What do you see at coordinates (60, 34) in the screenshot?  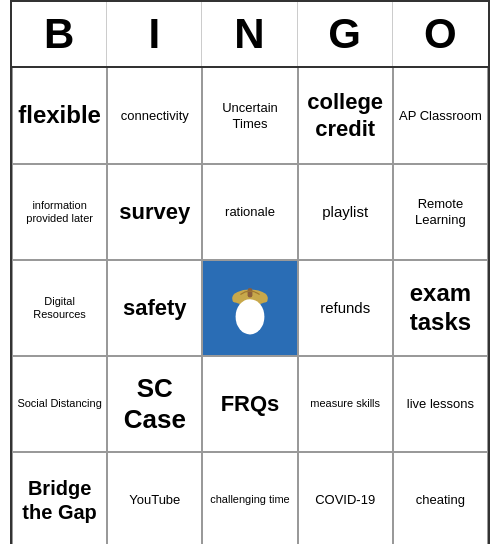 I see `letter-b: B` at bounding box center [60, 34].